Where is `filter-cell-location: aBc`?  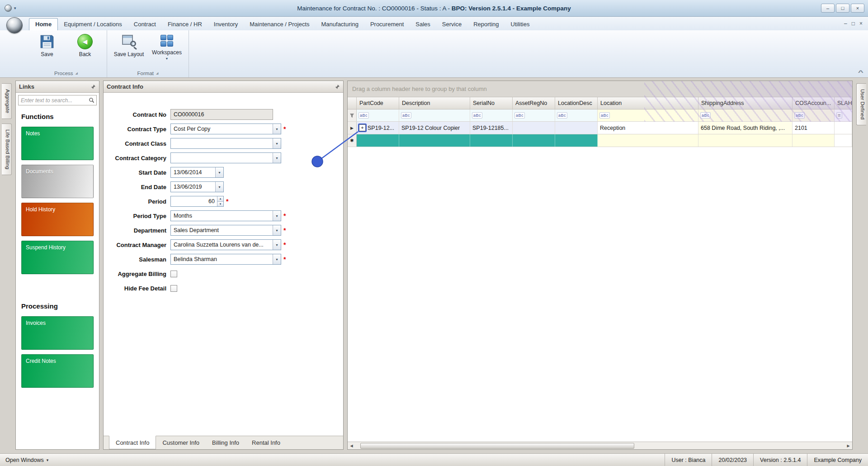 filter-cell-location: aBc is located at coordinates (648, 115).